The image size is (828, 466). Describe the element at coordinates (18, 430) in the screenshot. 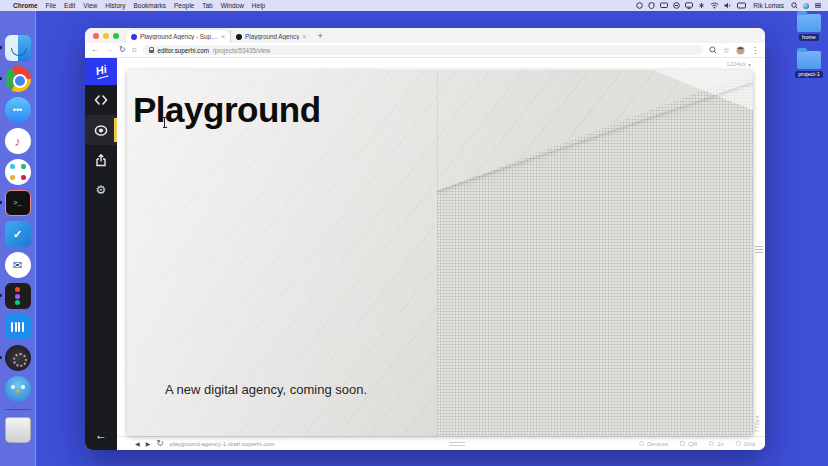

I see `dock-trash-icon` at that location.